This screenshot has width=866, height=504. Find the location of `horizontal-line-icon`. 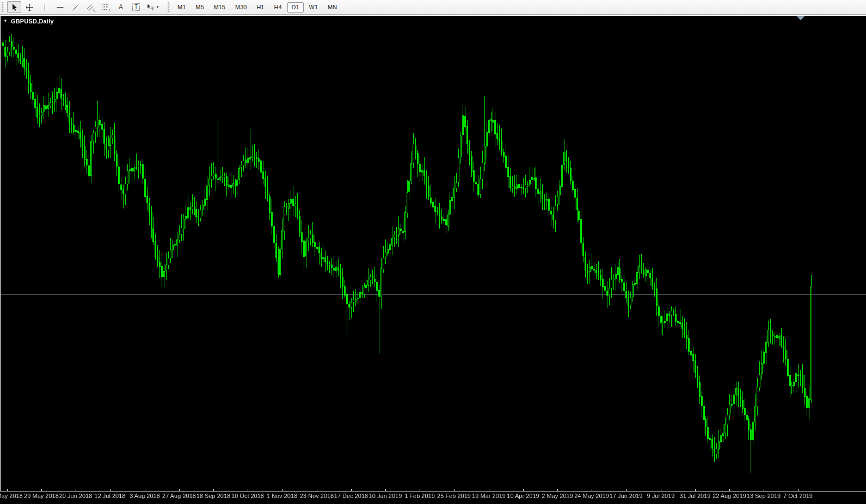

horizontal-line-icon is located at coordinates (60, 8).